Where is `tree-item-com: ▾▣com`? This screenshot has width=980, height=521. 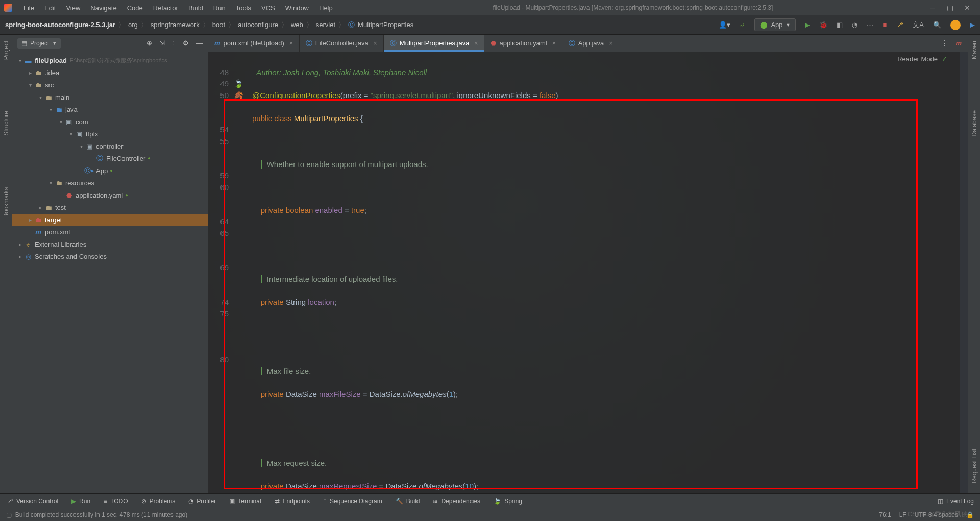 tree-item-com: ▾▣com is located at coordinates (110, 122).